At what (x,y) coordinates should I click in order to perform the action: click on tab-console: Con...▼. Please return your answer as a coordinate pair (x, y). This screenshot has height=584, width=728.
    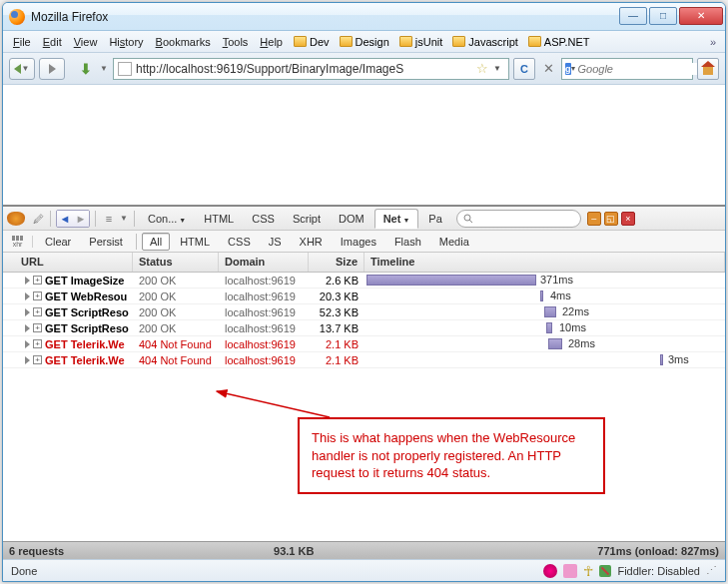
    Looking at the image, I should click on (167, 219).